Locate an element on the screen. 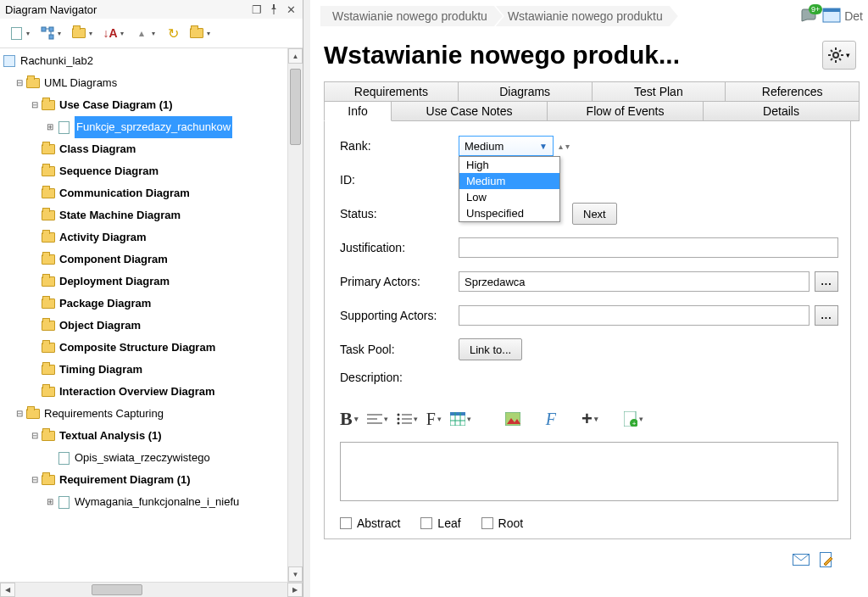 The image size is (868, 597). tree-label: UML Diagrams is located at coordinates (81, 83).